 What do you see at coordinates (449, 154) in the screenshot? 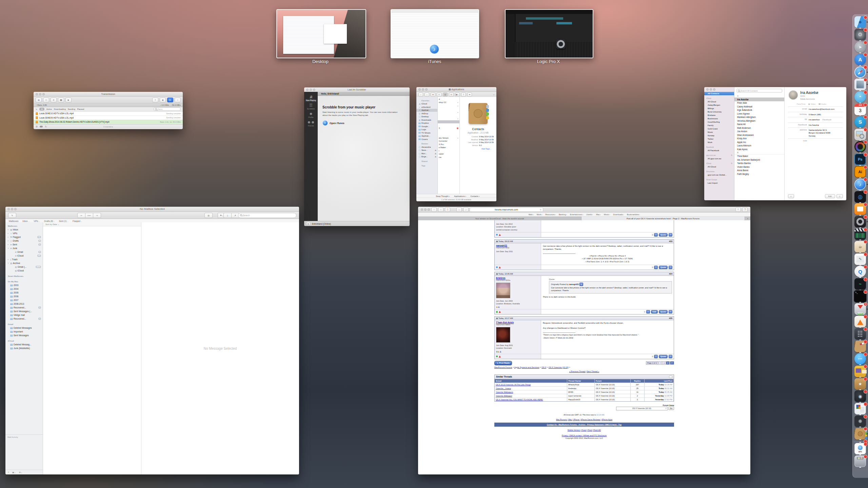
I see `finder-column-item: oader` at bounding box center [449, 154].